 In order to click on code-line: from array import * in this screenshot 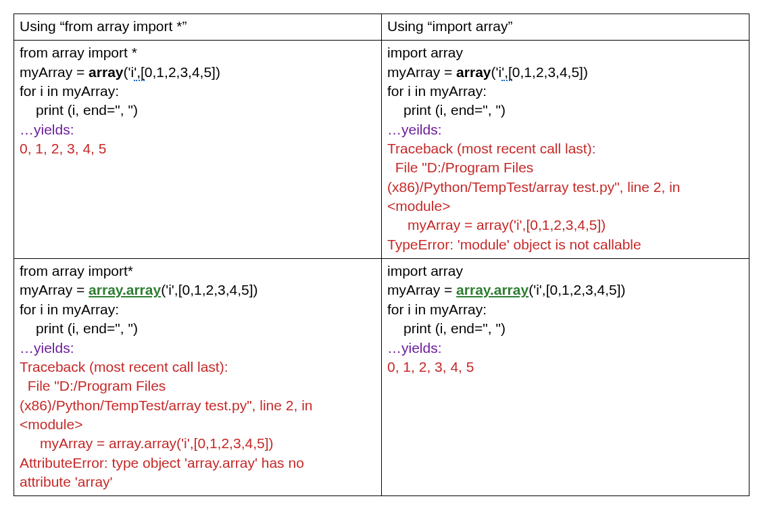, I will do `click(197, 53)`.